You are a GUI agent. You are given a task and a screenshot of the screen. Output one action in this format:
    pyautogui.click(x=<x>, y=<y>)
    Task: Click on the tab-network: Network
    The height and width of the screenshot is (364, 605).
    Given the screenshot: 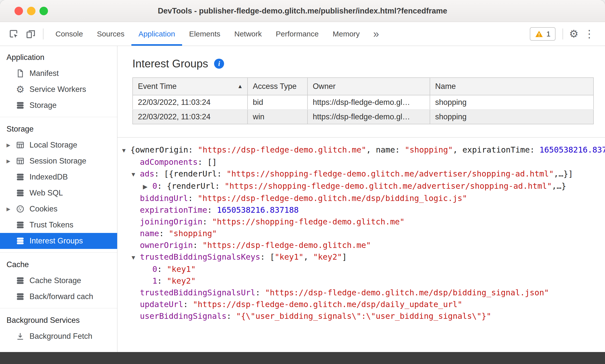 What is the action you would take?
    pyautogui.click(x=248, y=34)
    